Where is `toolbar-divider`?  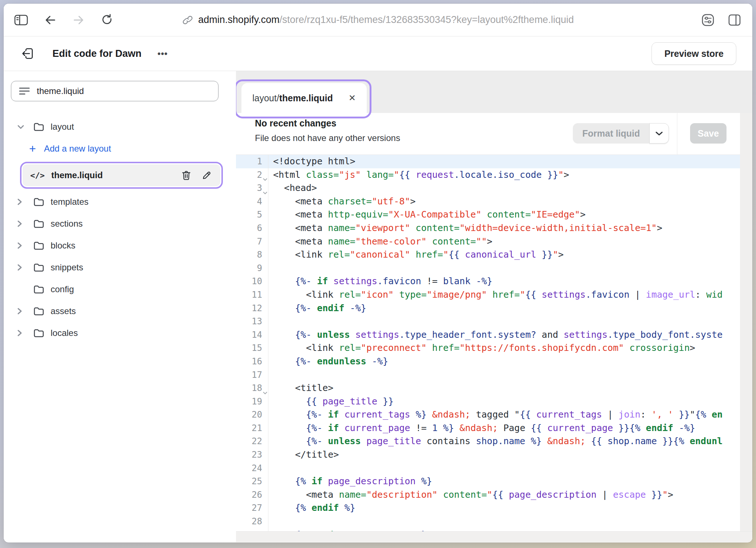
toolbar-divider is located at coordinates (677, 134).